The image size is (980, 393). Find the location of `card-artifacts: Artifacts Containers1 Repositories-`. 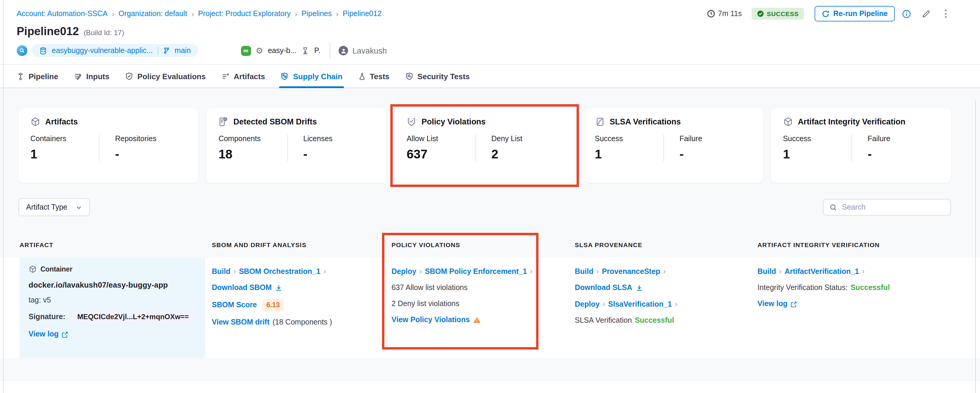

card-artifacts: Artifacts Containers1 Repositories- is located at coordinates (108, 145).